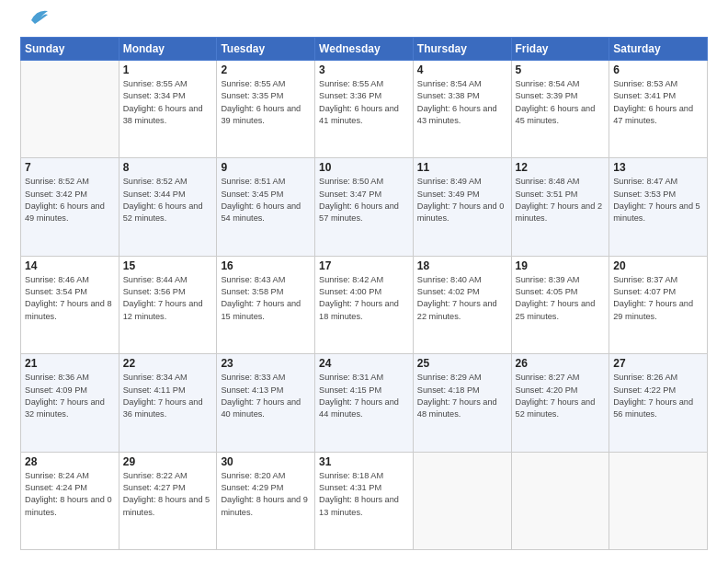  I want to click on day-info: Sunrise: 8:54 AMSunset: 3:39 PMDaylight:…, so click(561, 103).